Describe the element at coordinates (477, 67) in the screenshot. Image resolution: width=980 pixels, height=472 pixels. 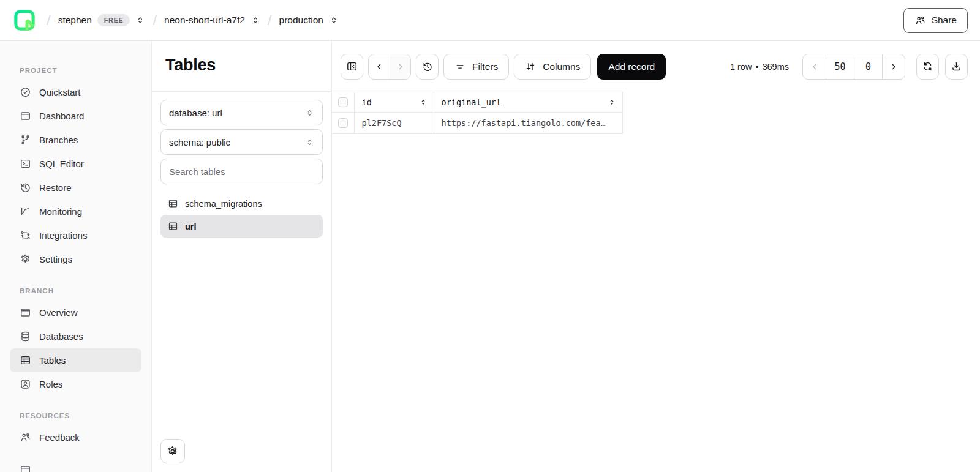
I see `filters-button: Filters` at that location.